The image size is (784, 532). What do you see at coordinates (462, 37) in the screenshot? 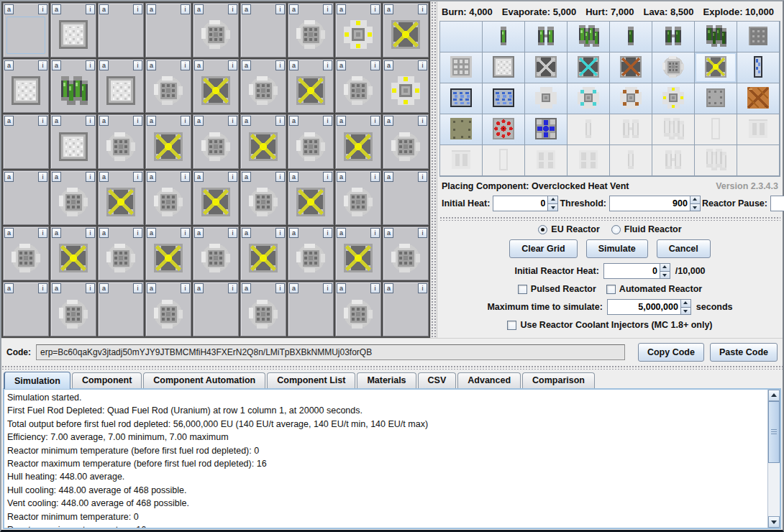
I see `palette-empty-slot` at bounding box center [462, 37].